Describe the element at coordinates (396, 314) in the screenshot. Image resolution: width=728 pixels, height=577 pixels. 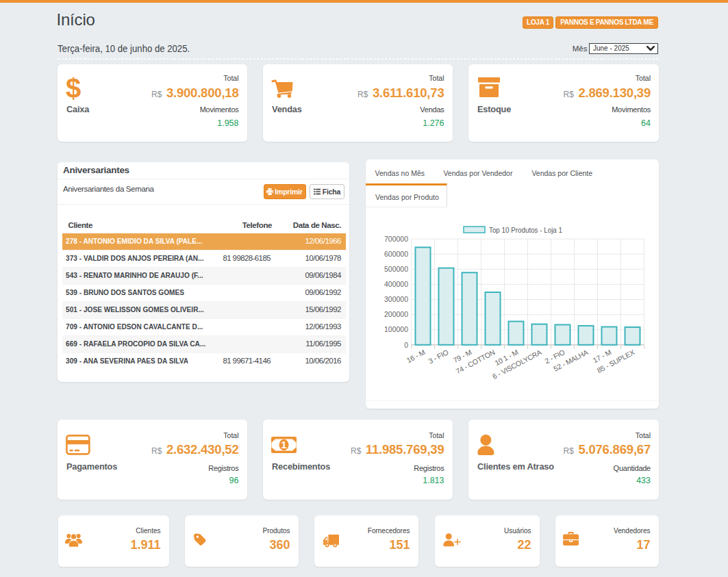
I see `svg-text: 200000` at that location.